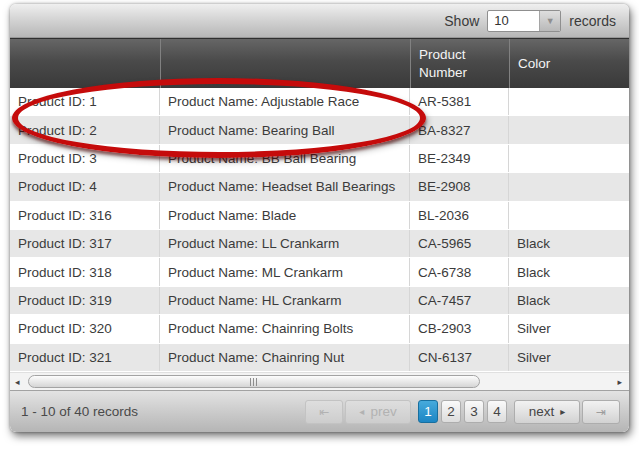 The height and width of the screenshot is (450, 639). I want to click on page-button-1: 1, so click(428, 412).